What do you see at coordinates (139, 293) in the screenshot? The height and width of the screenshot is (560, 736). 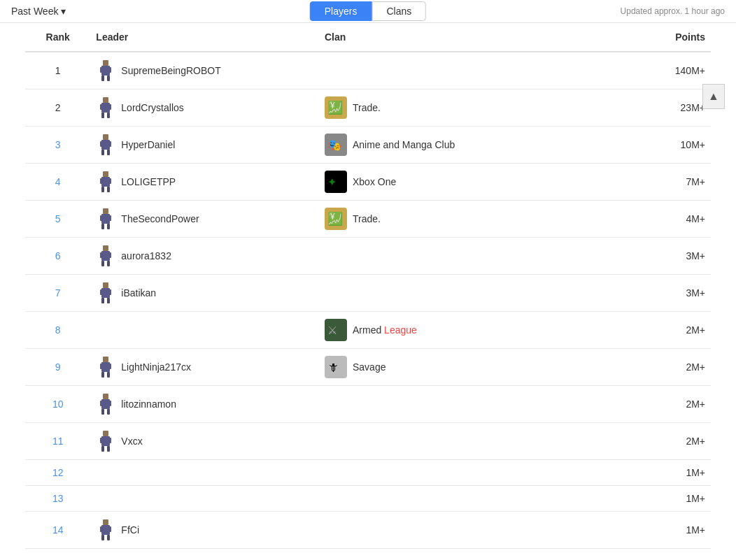 I see `leader-name: iBatikan` at bounding box center [139, 293].